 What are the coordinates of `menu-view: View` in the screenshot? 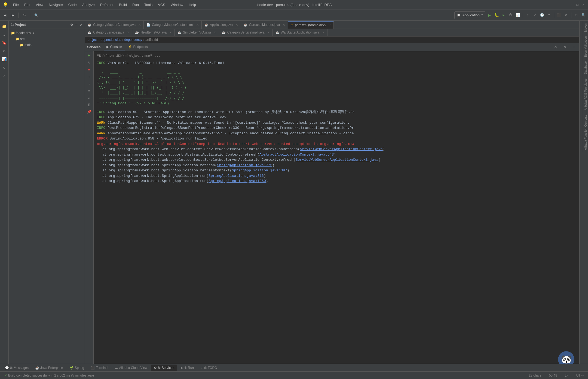 It's located at (39, 5).